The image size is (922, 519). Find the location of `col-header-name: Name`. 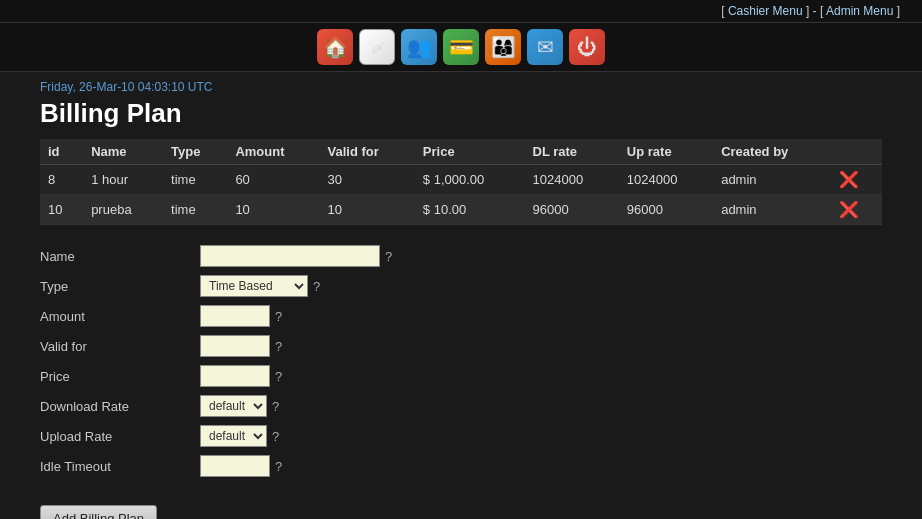

col-header-name: Name is located at coordinates (123, 152).